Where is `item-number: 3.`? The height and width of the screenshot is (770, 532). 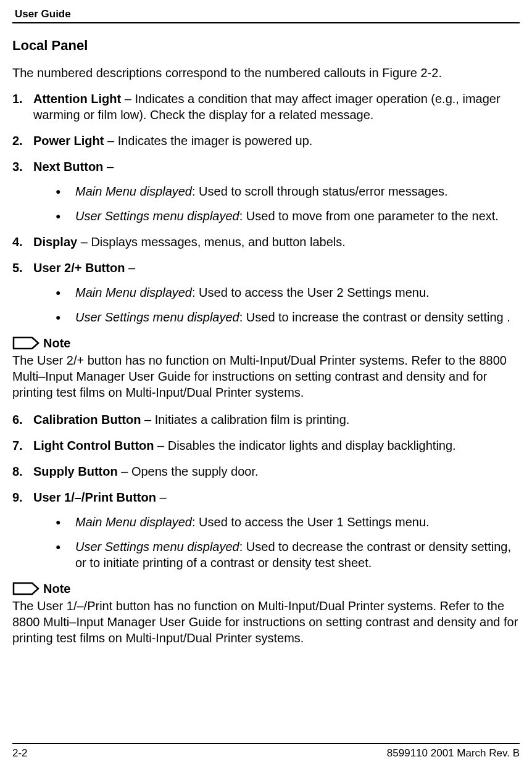
item-number: 3. is located at coordinates (23, 191).